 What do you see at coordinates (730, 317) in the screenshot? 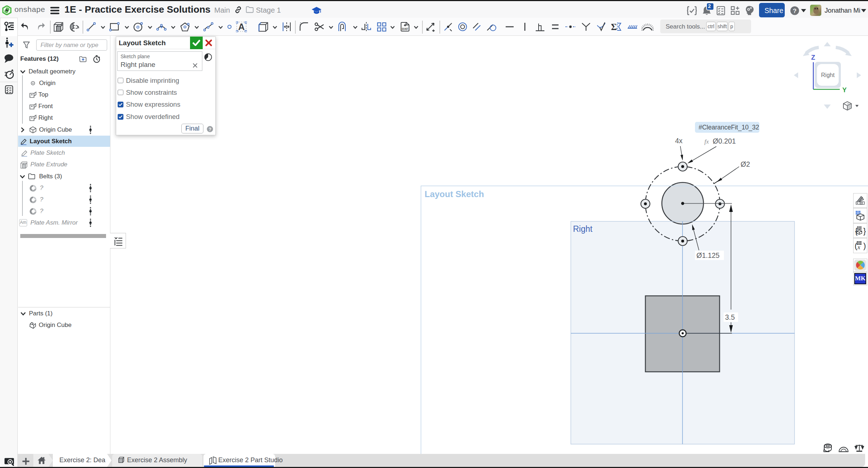
I see `svg-text: 3.5` at bounding box center [730, 317].